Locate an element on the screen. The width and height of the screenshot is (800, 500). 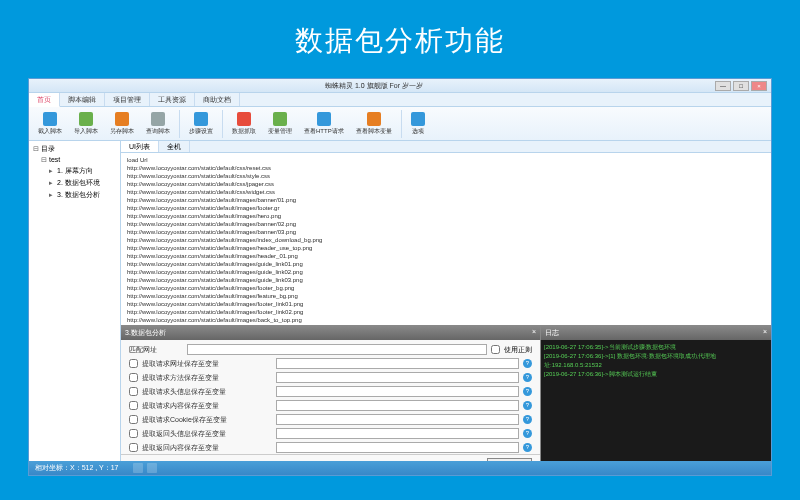
inner-tab-UI列表: UI列表 is located at coordinates (140, 146).